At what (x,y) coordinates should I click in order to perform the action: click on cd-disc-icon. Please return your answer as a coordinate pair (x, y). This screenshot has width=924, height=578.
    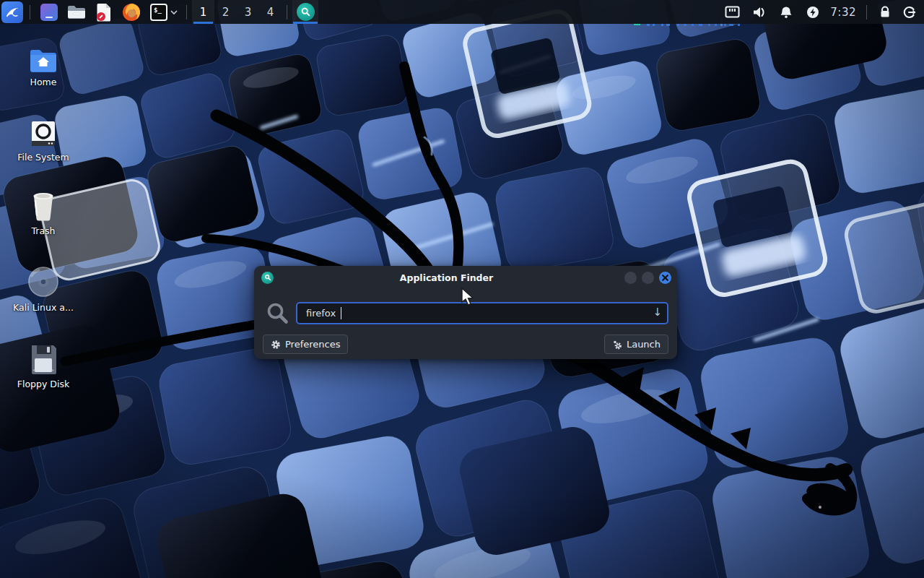
    Looking at the image, I should click on (43, 282).